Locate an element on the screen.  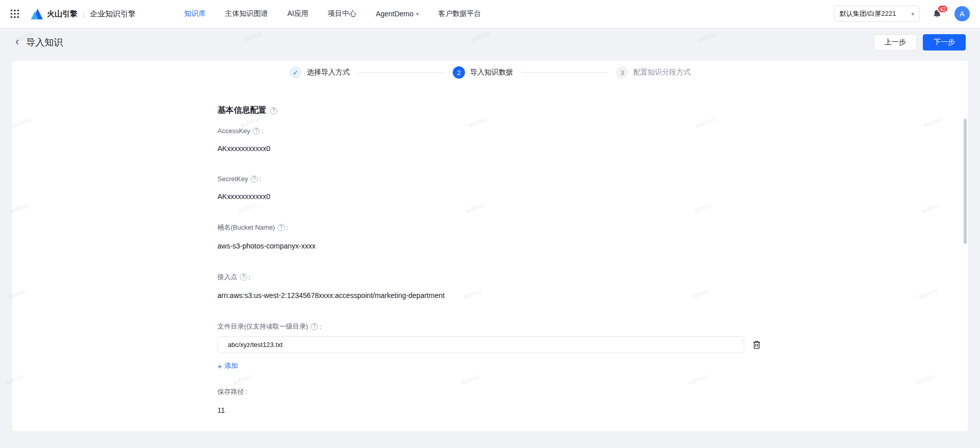
field-label-text: 保存路径 is located at coordinates (231, 392).